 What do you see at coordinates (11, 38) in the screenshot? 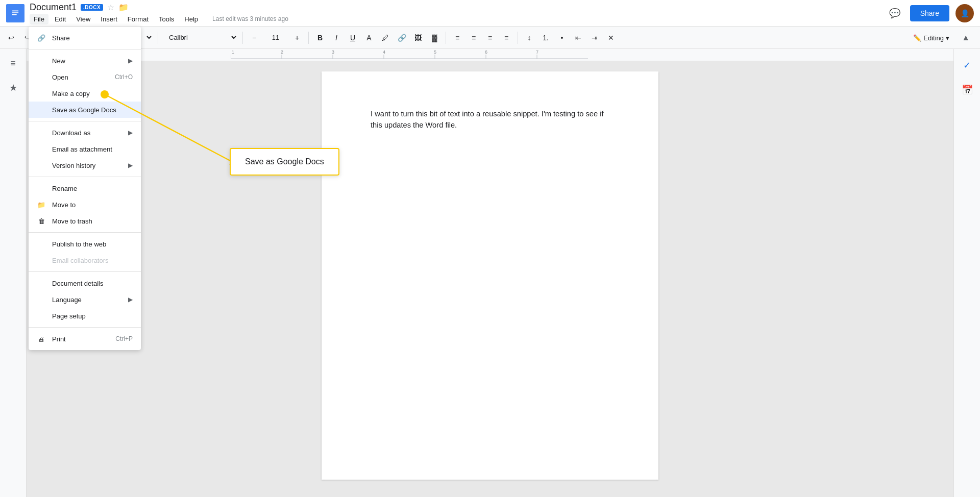
I see `undo-button: ↩` at bounding box center [11, 38].